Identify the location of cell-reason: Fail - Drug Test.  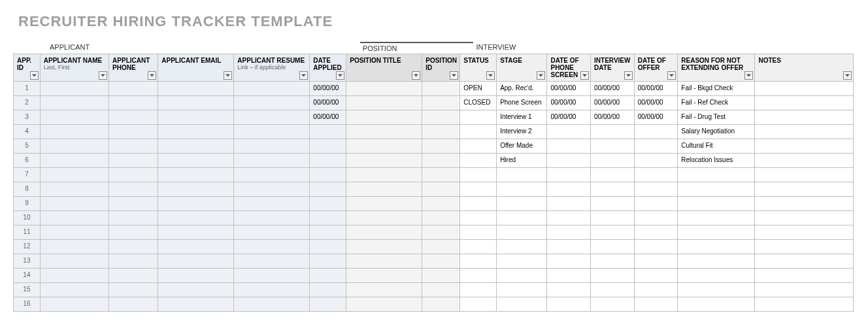
(716, 118).